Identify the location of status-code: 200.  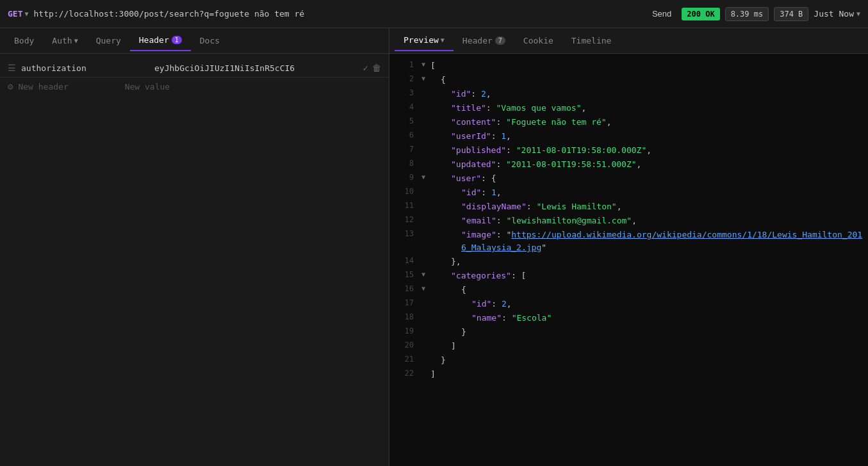
(694, 14).